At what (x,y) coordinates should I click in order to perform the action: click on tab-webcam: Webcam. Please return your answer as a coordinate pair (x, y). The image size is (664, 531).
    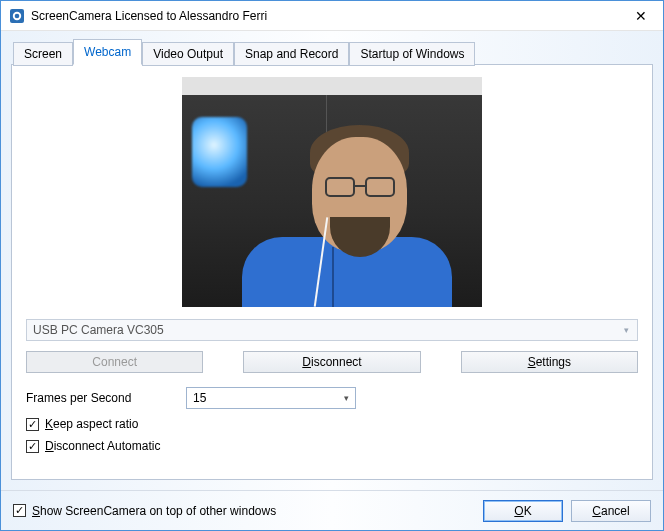
    Looking at the image, I should click on (108, 52).